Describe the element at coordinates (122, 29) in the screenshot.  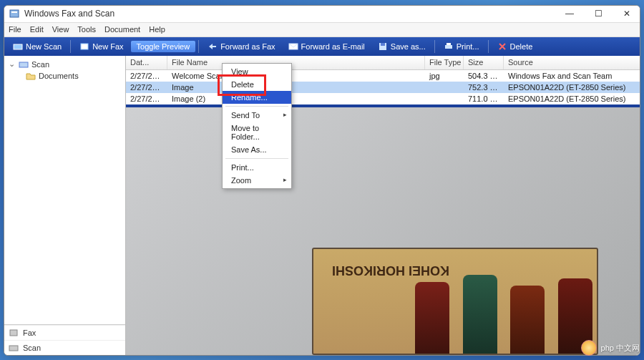
I see `menu-document: Document` at that location.